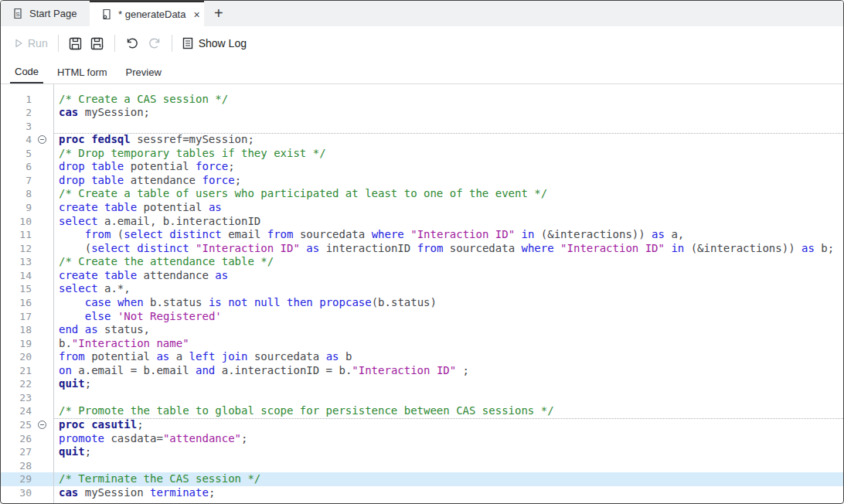 The width and height of the screenshot is (844, 504). What do you see at coordinates (26, 72) in the screenshot?
I see `tab-code: Code` at bounding box center [26, 72].